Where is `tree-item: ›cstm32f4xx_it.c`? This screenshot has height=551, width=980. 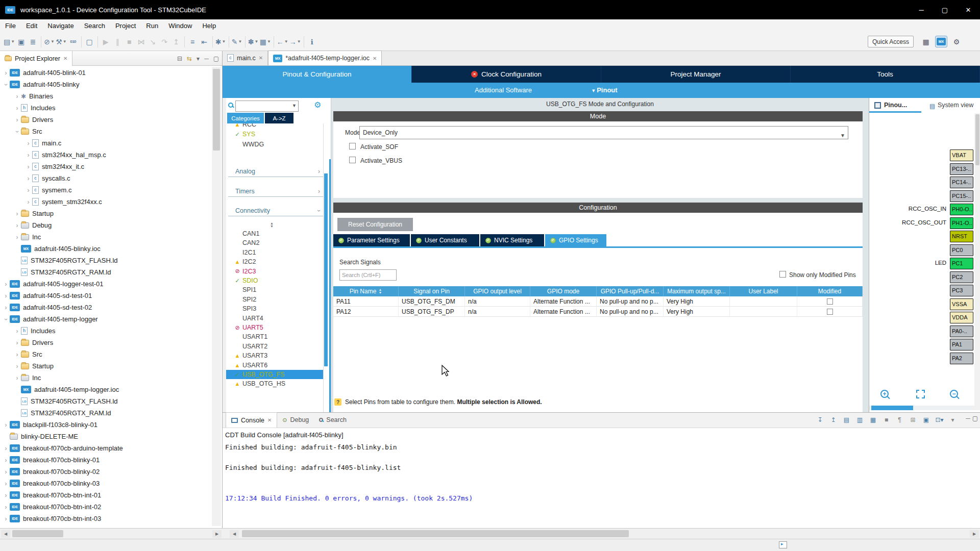 tree-item: ›cstm32f4xx_it.c is located at coordinates (105, 166).